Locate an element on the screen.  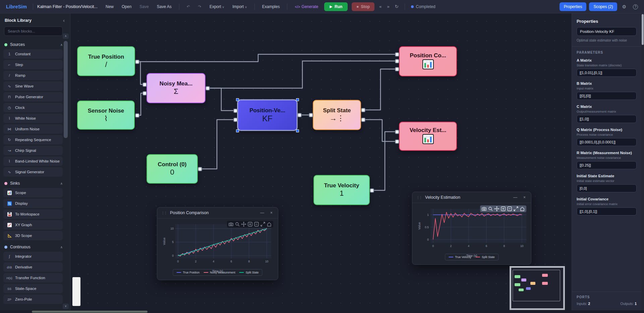
scroll-down-icon: ∨ is located at coordinates (66, 306).